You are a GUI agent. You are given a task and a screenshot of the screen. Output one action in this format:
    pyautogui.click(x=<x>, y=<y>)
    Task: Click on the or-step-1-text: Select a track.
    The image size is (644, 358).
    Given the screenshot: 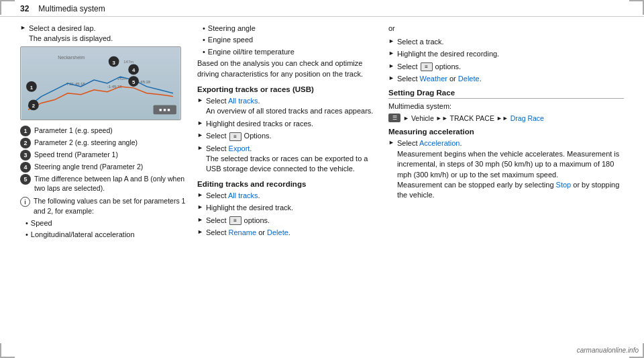 What is the action you would take?
    pyautogui.click(x=421, y=42)
    